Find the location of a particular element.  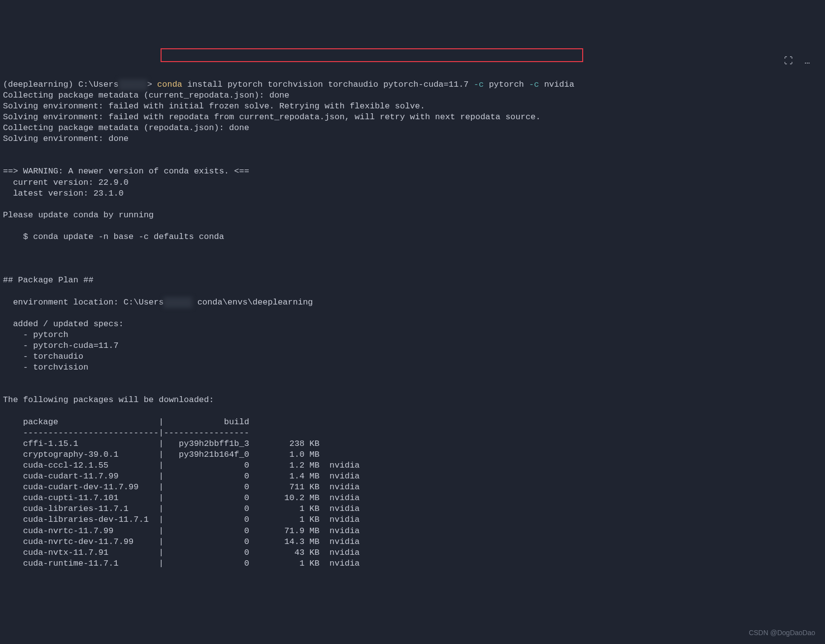

command-conda: conda is located at coordinates (169, 85).